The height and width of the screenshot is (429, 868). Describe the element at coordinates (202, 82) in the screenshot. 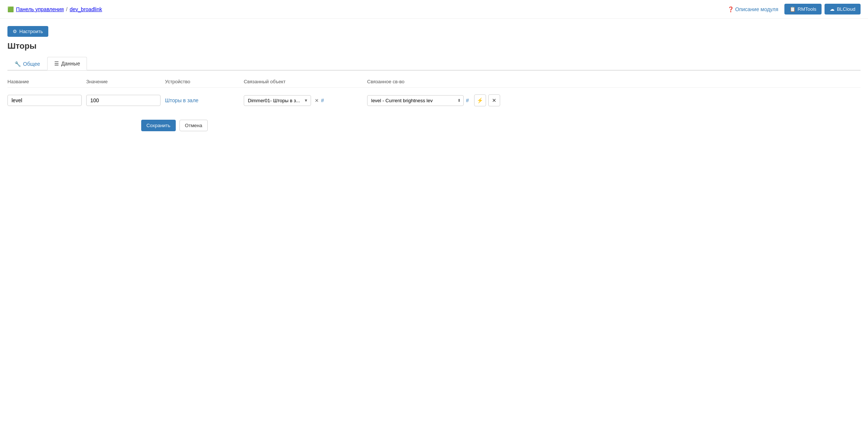

I see `col-device: Устройство` at that location.